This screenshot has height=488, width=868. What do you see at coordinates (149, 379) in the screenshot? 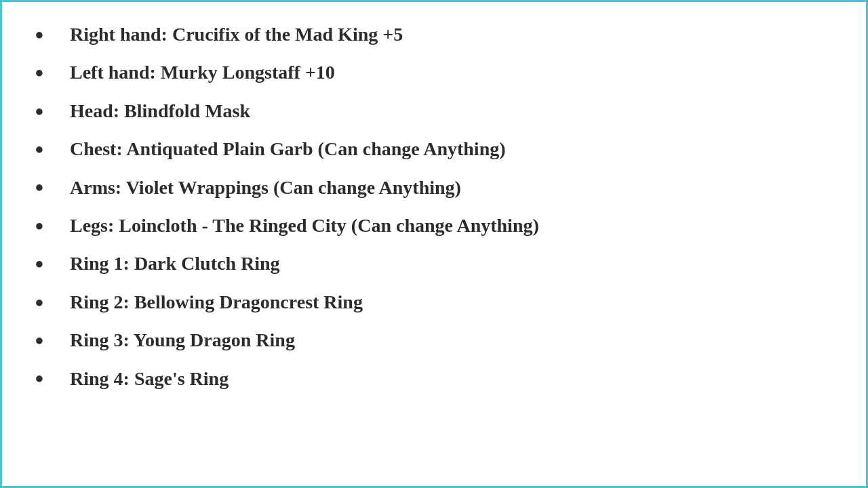
I see `item-text-ring4: Ring 4: Sage's Ring` at bounding box center [149, 379].